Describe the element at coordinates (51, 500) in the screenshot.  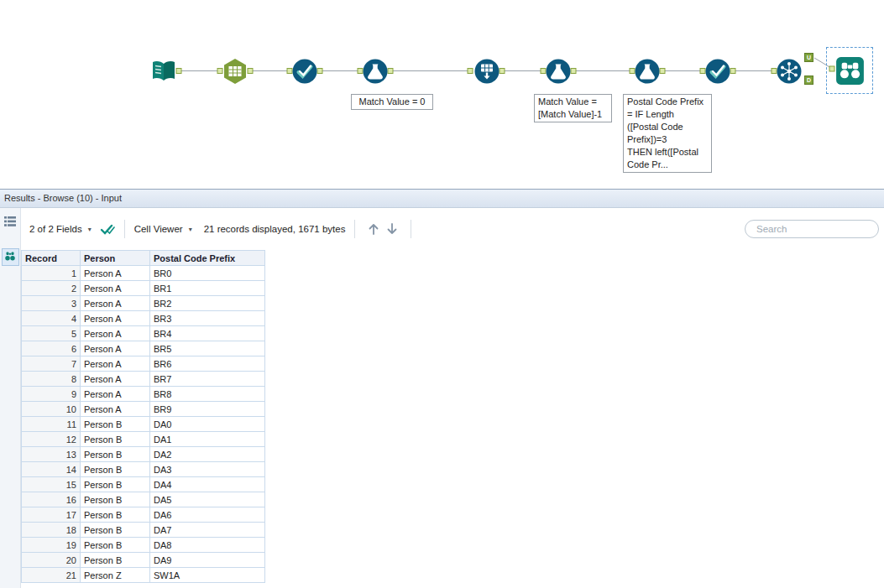
I see `record-number-cell: 16` at that location.